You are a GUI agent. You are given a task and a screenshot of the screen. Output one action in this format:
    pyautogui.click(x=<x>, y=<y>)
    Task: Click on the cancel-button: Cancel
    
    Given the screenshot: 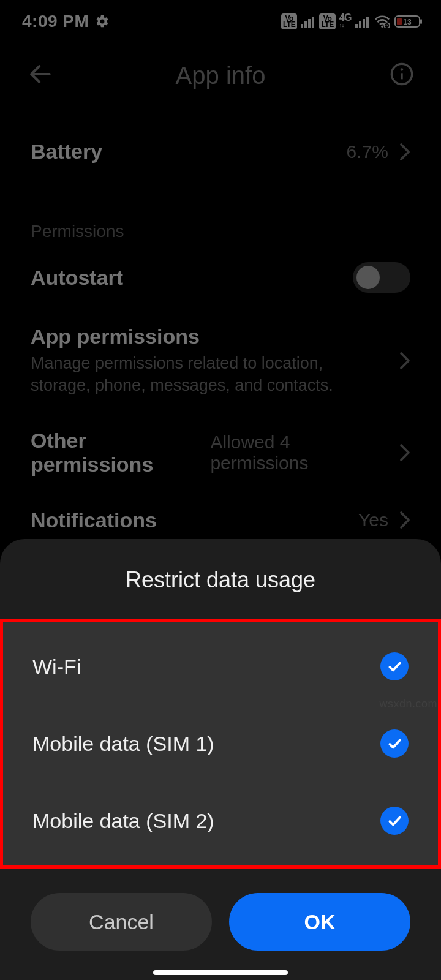 What is the action you would take?
    pyautogui.click(x=121, y=922)
    